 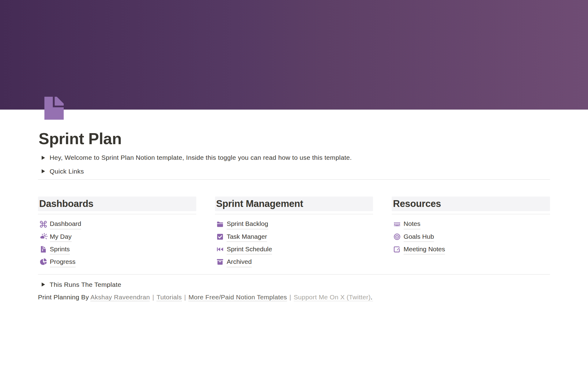 What do you see at coordinates (54, 108) in the screenshot?
I see `page-icon document-icon` at bounding box center [54, 108].